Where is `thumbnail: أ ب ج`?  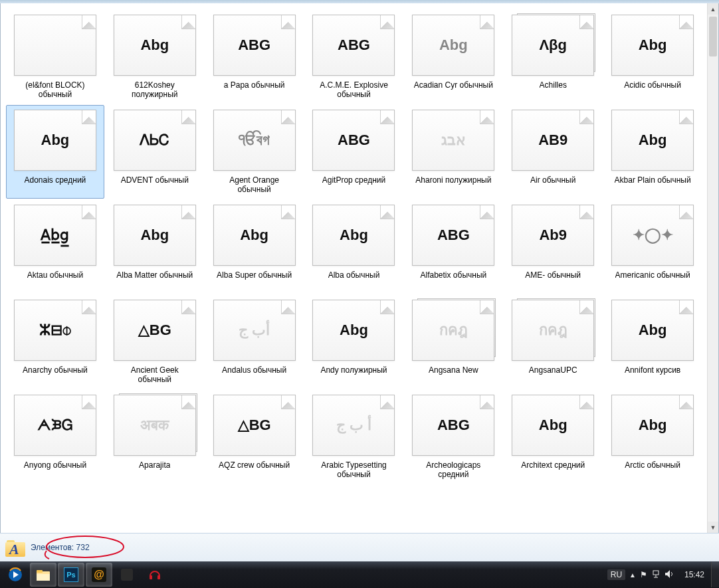 thumbnail: أ ب ج is located at coordinates (354, 425).